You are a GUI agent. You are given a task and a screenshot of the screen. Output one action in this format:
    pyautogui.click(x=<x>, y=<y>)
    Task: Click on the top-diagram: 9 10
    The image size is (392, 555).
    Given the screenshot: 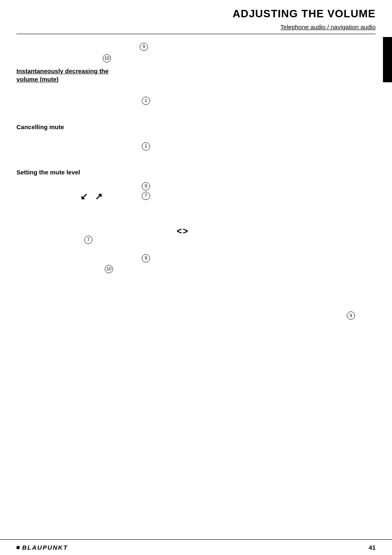 What is the action you would take?
    pyautogui.click(x=196, y=53)
    